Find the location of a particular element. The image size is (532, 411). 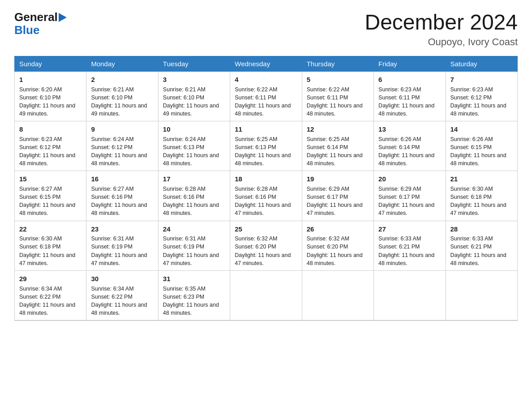

calendar-cell: 28Sunrise: 6:33 AMSunset: 6:21 PMDayligh… is located at coordinates (481, 245).